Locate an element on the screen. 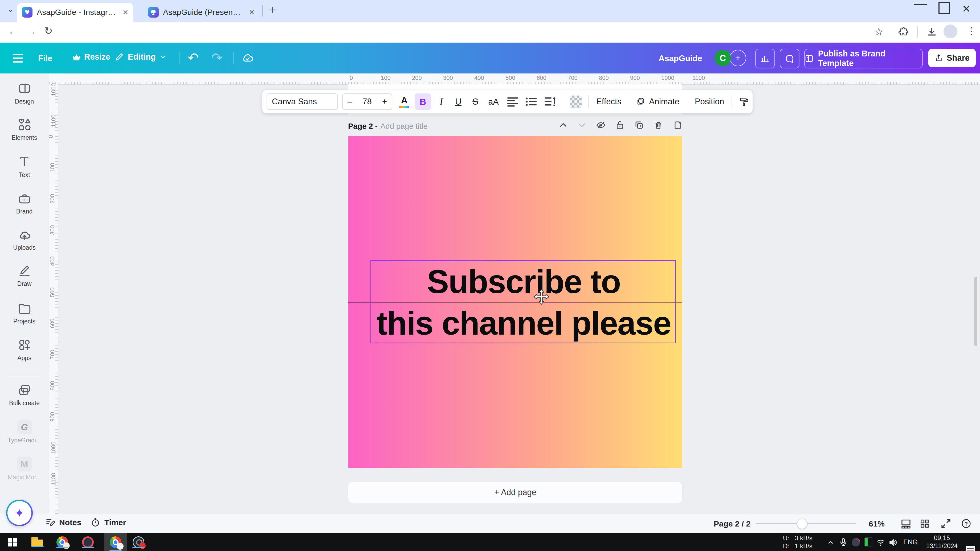 The width and height of the screenshot is (980, 551). sidebar-item-bulk-create: Bulk create is located at coordinates (24, 395).